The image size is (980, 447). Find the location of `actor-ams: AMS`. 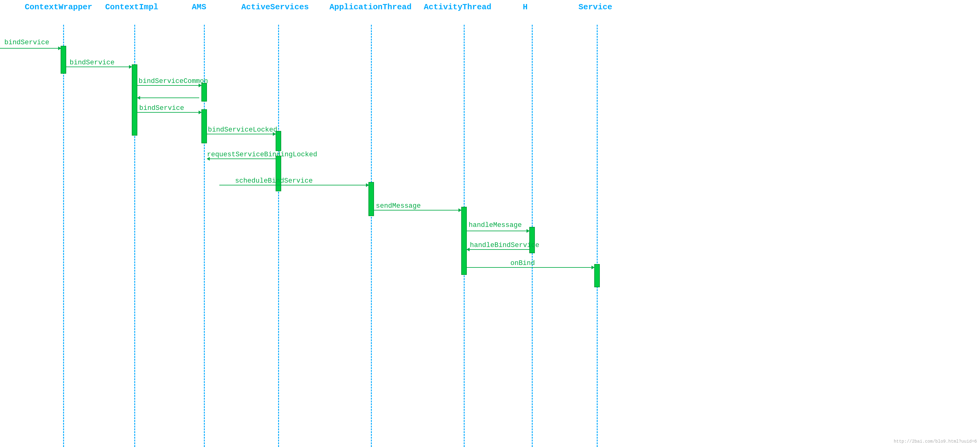

actor-ams: AMS is located at coordinates (199, 7).